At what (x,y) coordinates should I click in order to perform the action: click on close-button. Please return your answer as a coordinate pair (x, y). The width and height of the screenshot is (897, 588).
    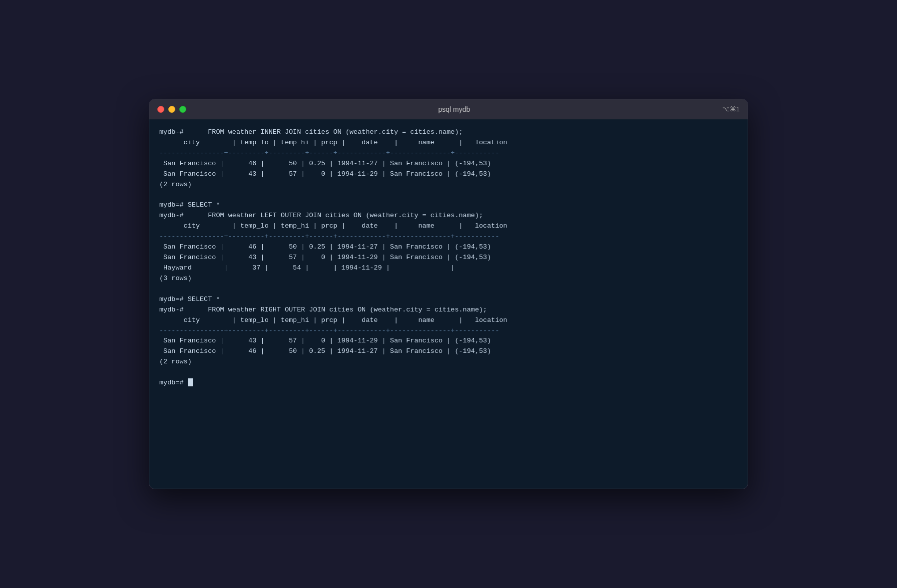
    Looking at the image, I should click on (161, 109).